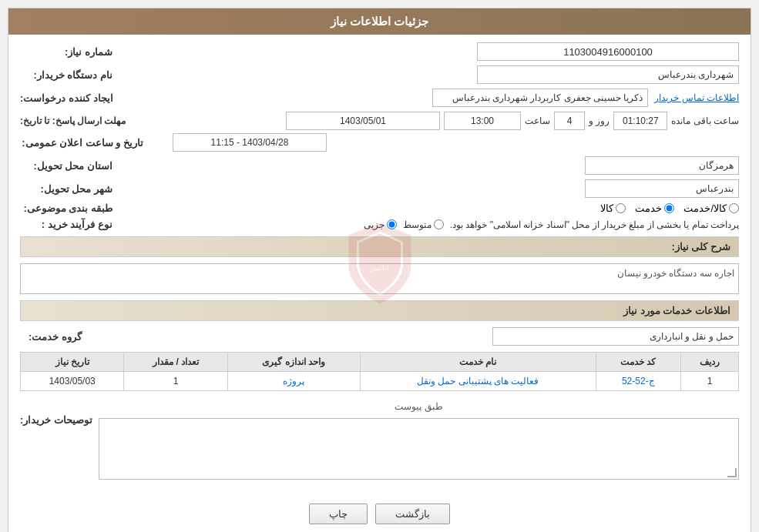  Describe the element at coordinates (711, 208) in the screenshot. I see `radio-kala-khedmat: کالا/خدمت` at that location.